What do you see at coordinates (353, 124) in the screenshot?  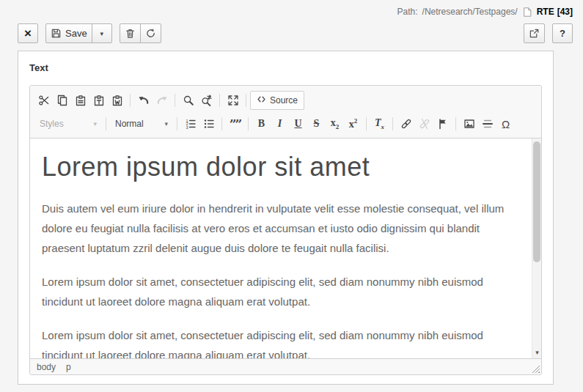 I see `superscript-button: x2` at bounding box center [353, 124].